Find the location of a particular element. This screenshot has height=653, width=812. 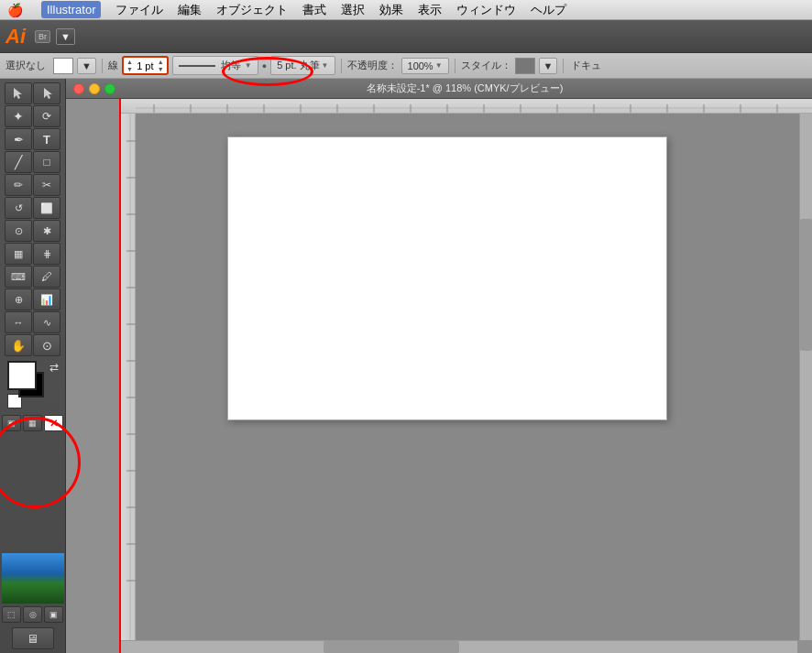

stroke-down-icon: ▼ is located at coordinates (130, 70).